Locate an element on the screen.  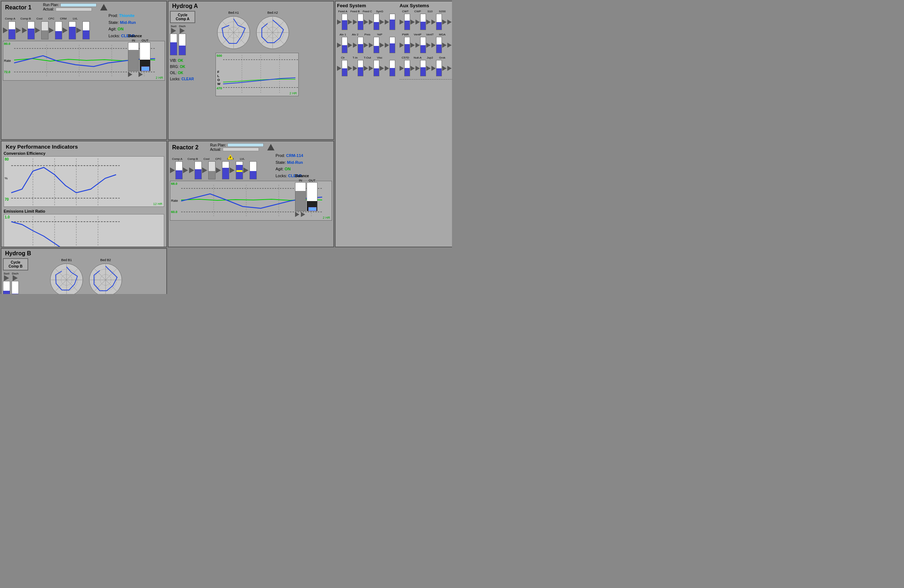
pres-pump is located at coordinates (376, 45).